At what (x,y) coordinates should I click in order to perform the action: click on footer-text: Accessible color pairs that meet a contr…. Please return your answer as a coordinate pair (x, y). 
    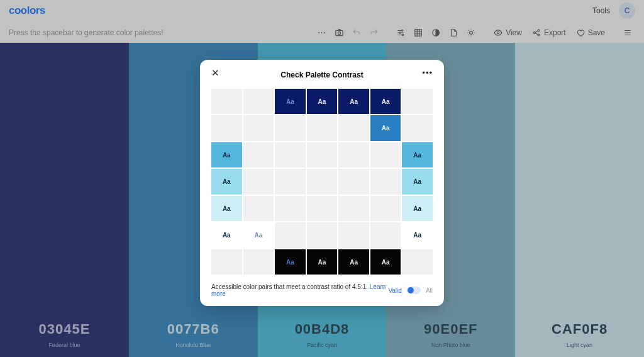
    Looking at the image, I should click on (299, 290).